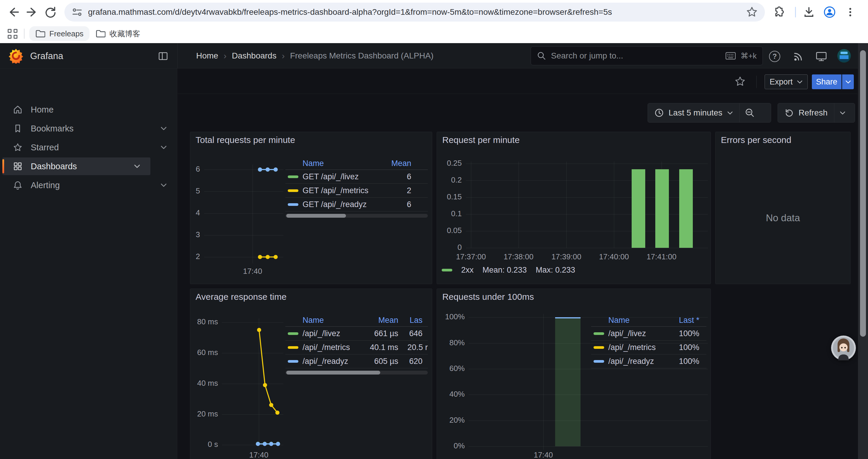 Image resolution: width=868 pixels, height=459 pixels. I want to click on sidebar-item-home: Home, so click(88, 109).